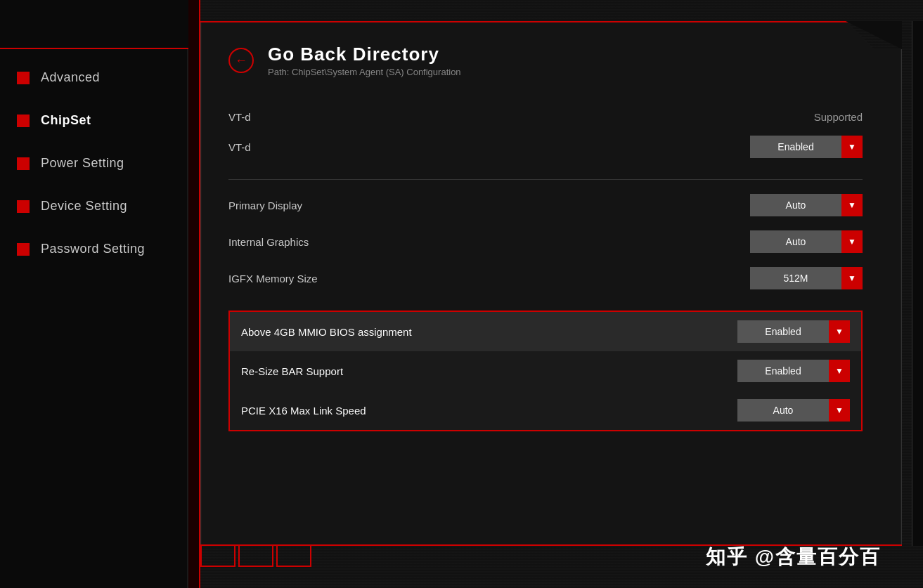  What do you see at coordinates (546, 117) in the screenshot?
I see `vt-d-info-row: VT-d Supported` at bounding box center [546, 117].